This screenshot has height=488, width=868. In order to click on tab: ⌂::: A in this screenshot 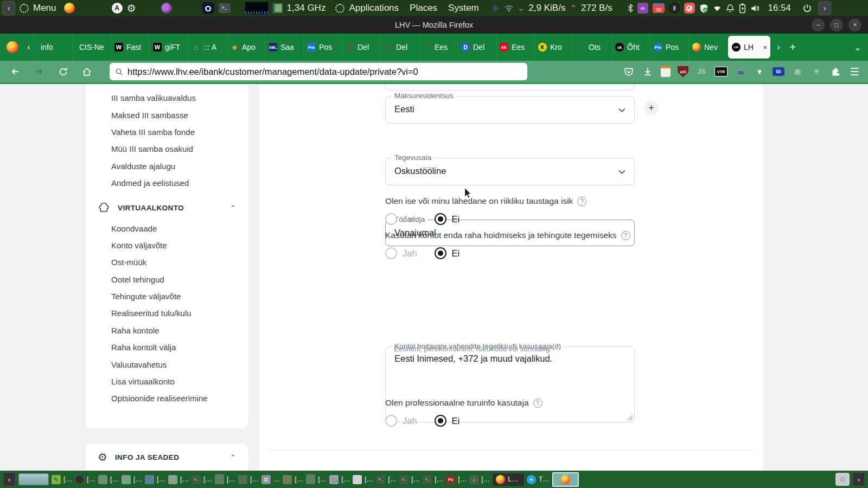, I will do `click(207, 47)`.